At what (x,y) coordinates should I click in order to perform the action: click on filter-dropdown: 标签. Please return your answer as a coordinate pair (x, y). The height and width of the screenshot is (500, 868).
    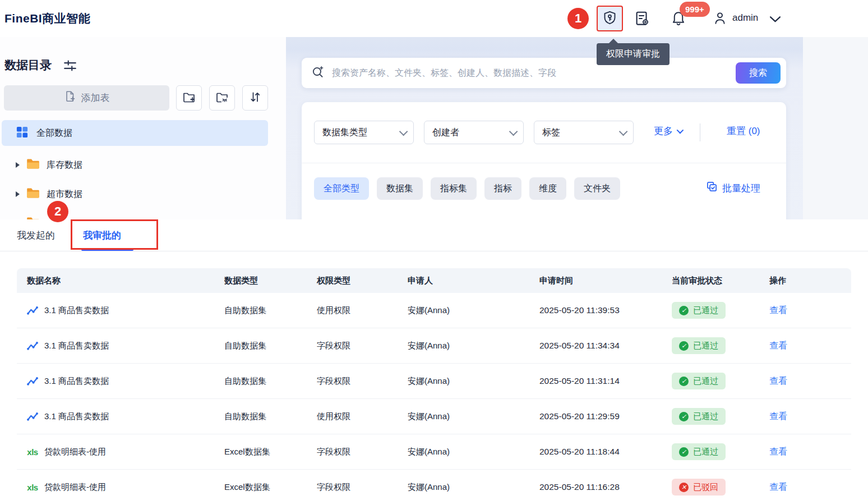
    Looking at the image, I should click on (584, 132).